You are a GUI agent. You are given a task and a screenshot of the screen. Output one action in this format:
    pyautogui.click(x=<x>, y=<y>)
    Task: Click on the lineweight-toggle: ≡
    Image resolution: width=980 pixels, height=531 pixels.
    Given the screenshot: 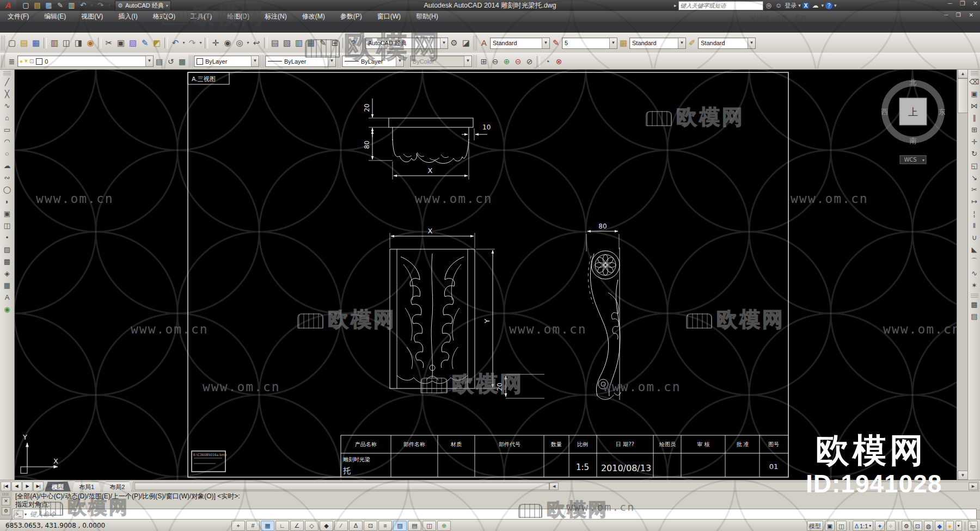 What is the action you would take?
    pyautogui.click(x=385, y=526)
    